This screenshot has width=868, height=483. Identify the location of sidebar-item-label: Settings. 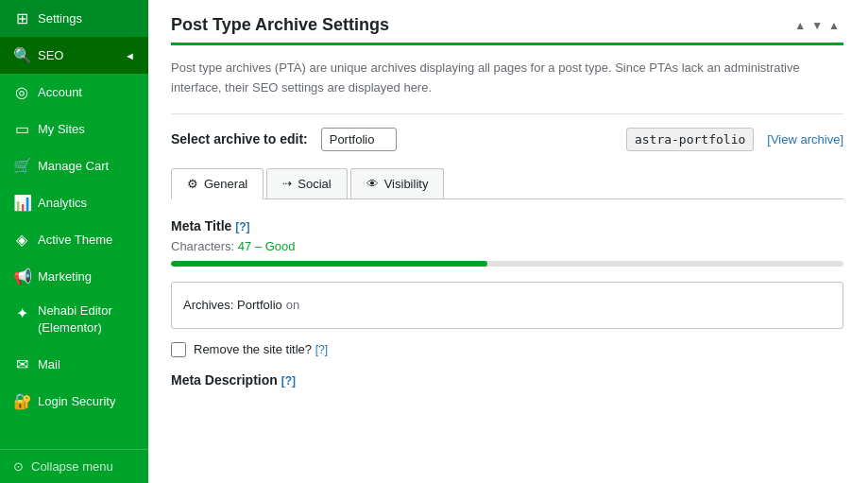
(60, 19).